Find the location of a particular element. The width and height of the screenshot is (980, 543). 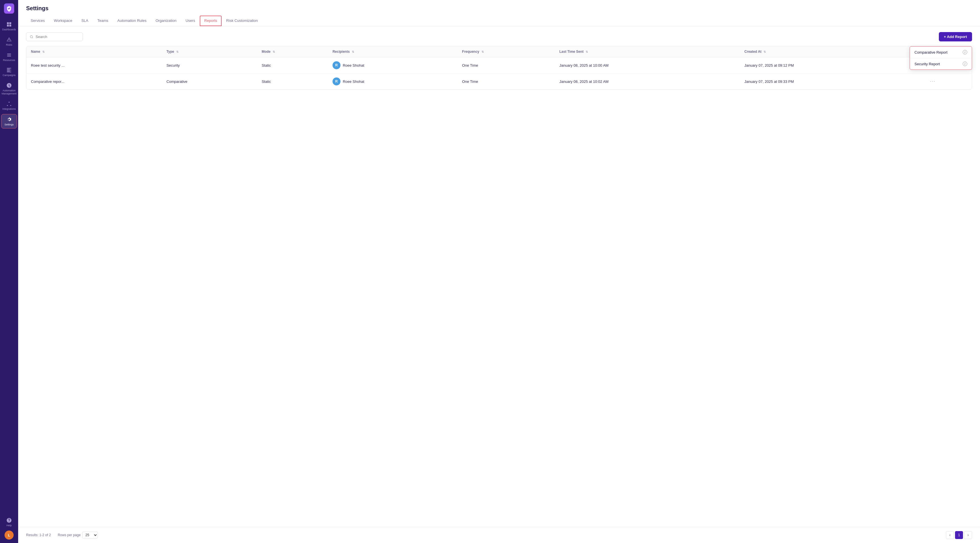

dropdown-item-security: Security Report i is located at coordinates (941, 64).